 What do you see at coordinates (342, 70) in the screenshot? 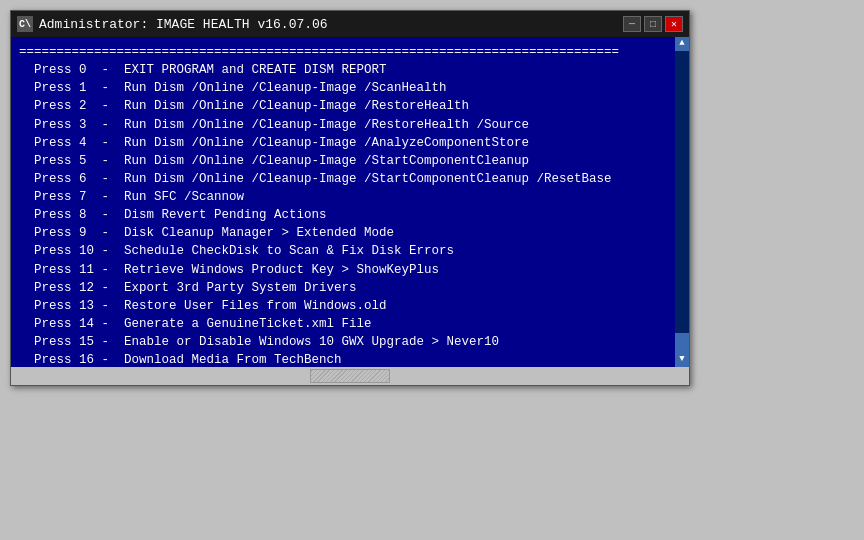
I see `terminal-line: Press 0 - EXIT PROGRAM and CREATE DISM R…` at bounding box center [342, 70].